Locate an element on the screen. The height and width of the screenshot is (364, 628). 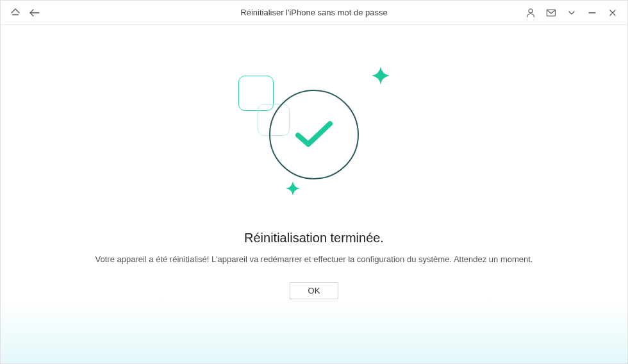
checkmark-icon is located at coordinates (314, 135).